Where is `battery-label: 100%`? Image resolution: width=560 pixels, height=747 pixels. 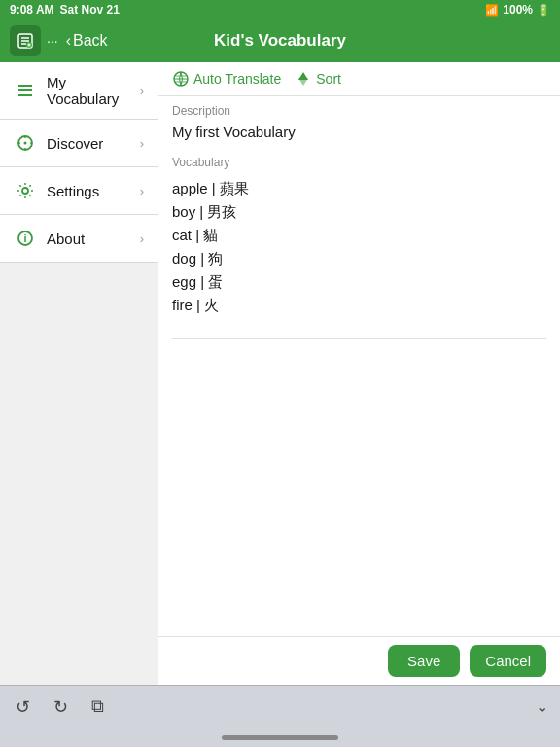
battery-label: 100% is located at coordinates (517, 10).